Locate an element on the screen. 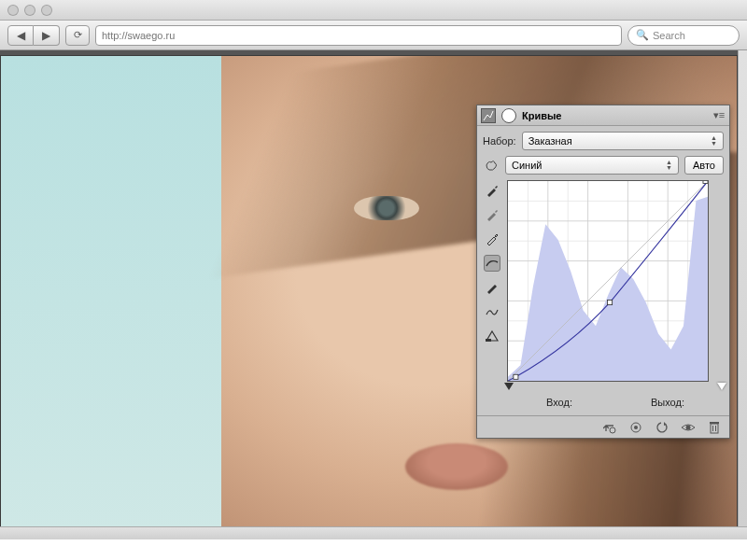  visibility-icon is located at coordinates (688, 427).